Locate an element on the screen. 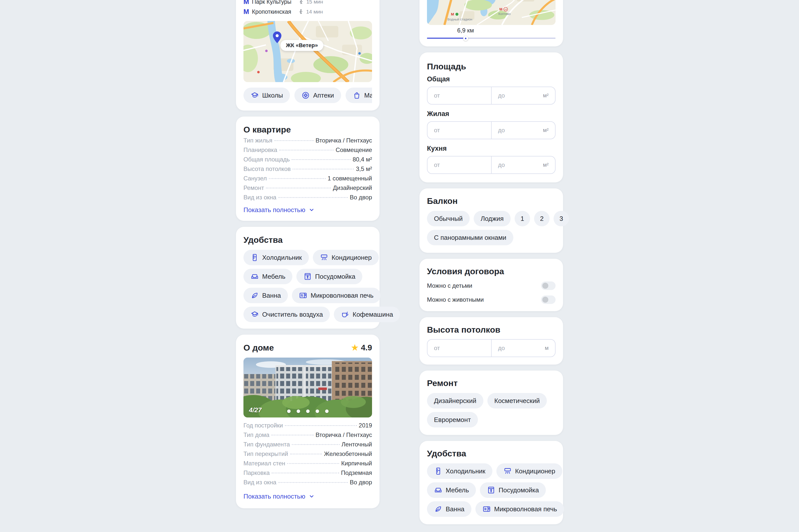 The image size is (799, 532). detail-row: Год постройки2019 is located at coordinates (308, 427).